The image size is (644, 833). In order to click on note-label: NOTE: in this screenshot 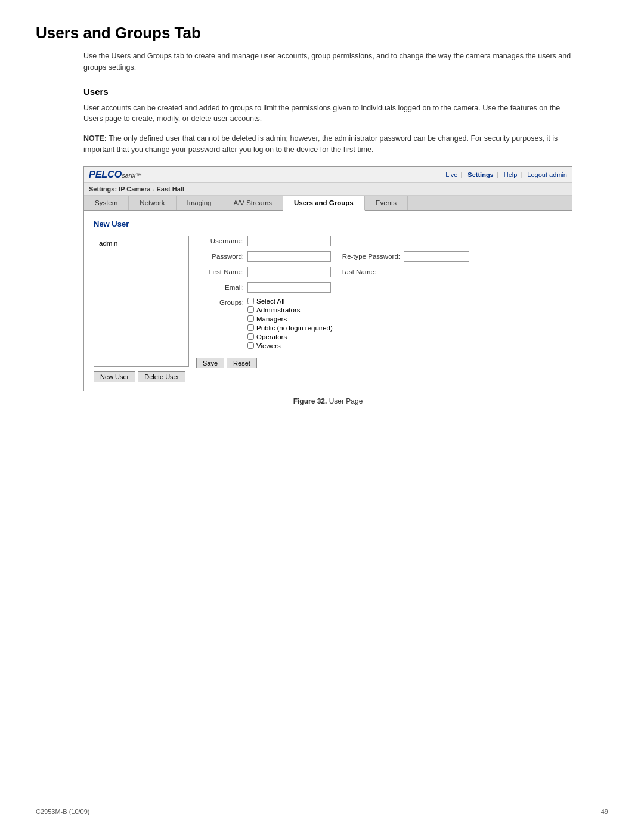, I will do `click(95, 138)`.